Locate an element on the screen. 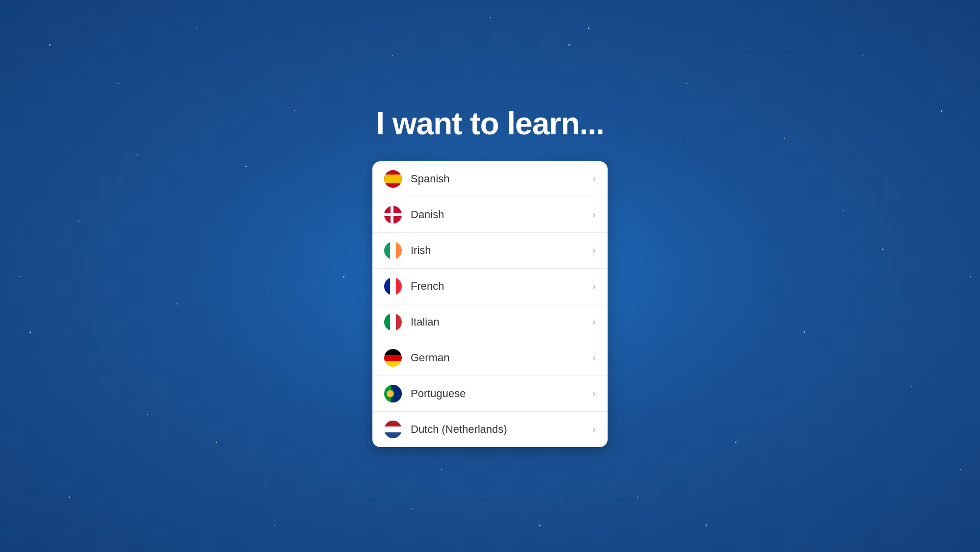  flag-spanish is located at coordinates (393, 179).